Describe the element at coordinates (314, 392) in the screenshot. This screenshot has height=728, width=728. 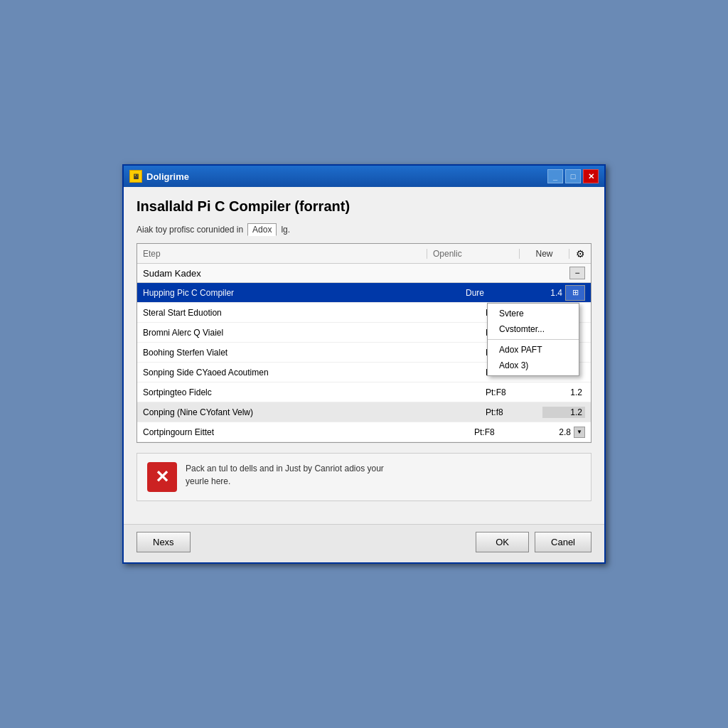
I see `row-name: Sortpingteo Fidelc` at that location.